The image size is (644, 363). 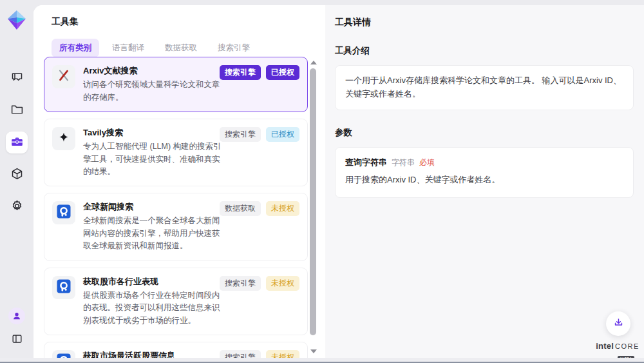 I want to click on sidebar-item-packages, so click(x=17, y=175).